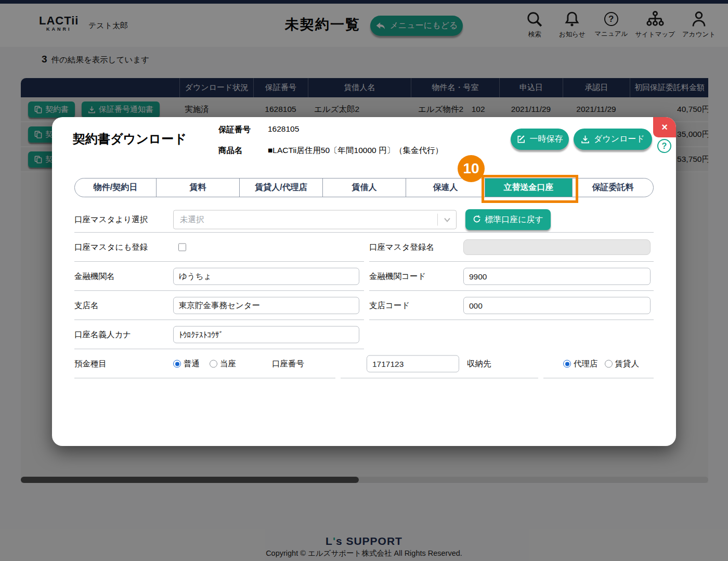 The width and height of the screenshot is (728, 561). What do you see at coordinates (540, 139) in the screenshot?
I see `temp-save-button: 一時保存` at bounding box center [540, 139].